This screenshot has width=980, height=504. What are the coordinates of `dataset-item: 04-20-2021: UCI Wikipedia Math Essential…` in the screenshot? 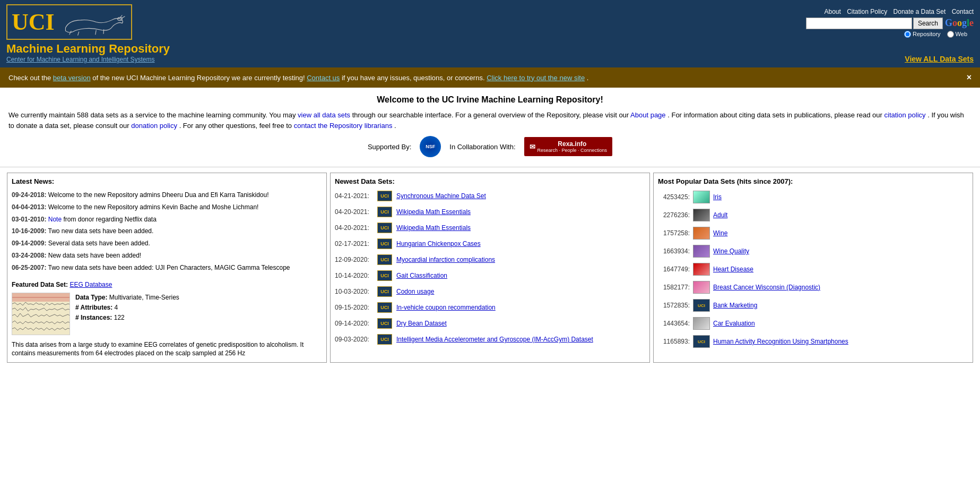 It's located at (490, 212).